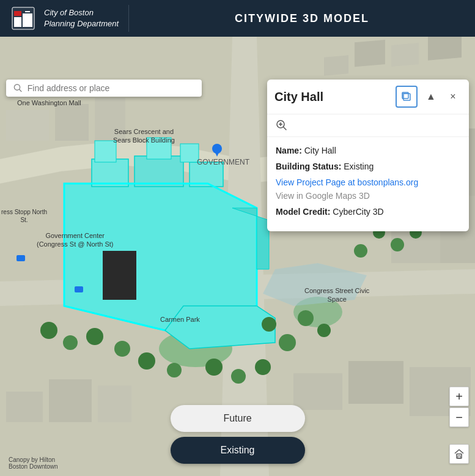 This screenshot has height=476, width=475. I want to click on zoom-in-button: +, so click(459, 396).